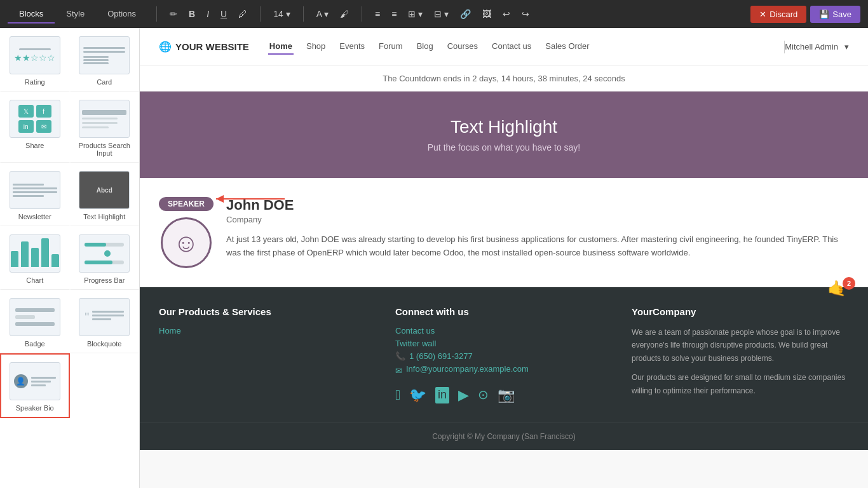 The image size is (868, 488). What do you see at coordinates (506, 14) in the screenshot?
I see `undo-icon: ↩` at bounding box center [506, 14].